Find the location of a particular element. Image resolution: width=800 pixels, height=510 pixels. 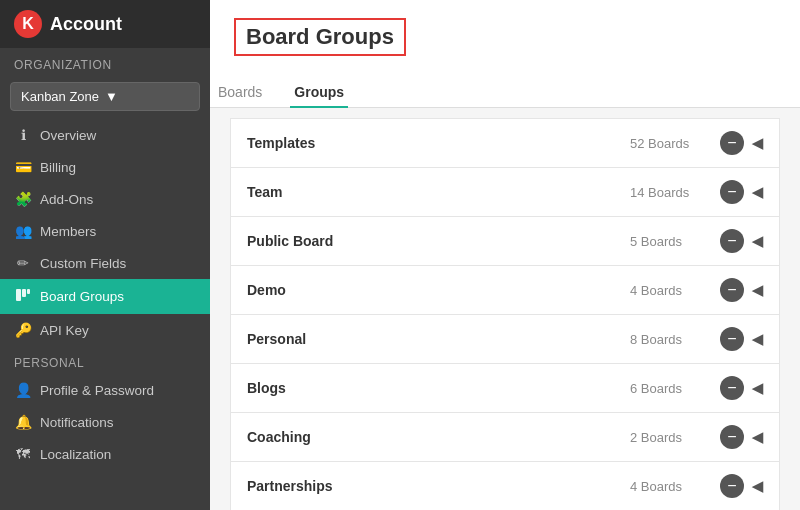

org-nav: ℹ Overview 💳 Billing 🧩 Add-Ons 👥 Members… is located at coordinates (105, 232).